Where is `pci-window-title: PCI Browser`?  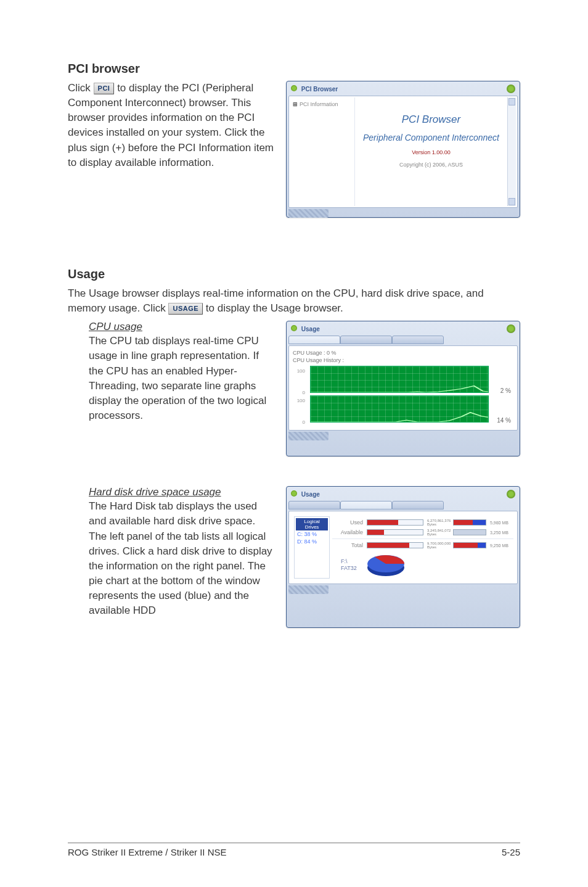 pci-window-title: PCI Browser is located at coordinates (319, 89).